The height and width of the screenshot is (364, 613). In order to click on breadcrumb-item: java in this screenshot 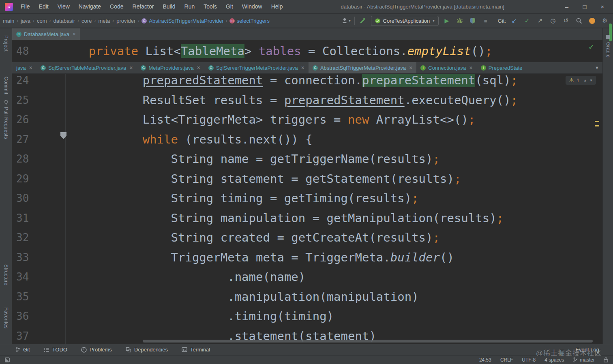, I will do `click(26, 21)`.